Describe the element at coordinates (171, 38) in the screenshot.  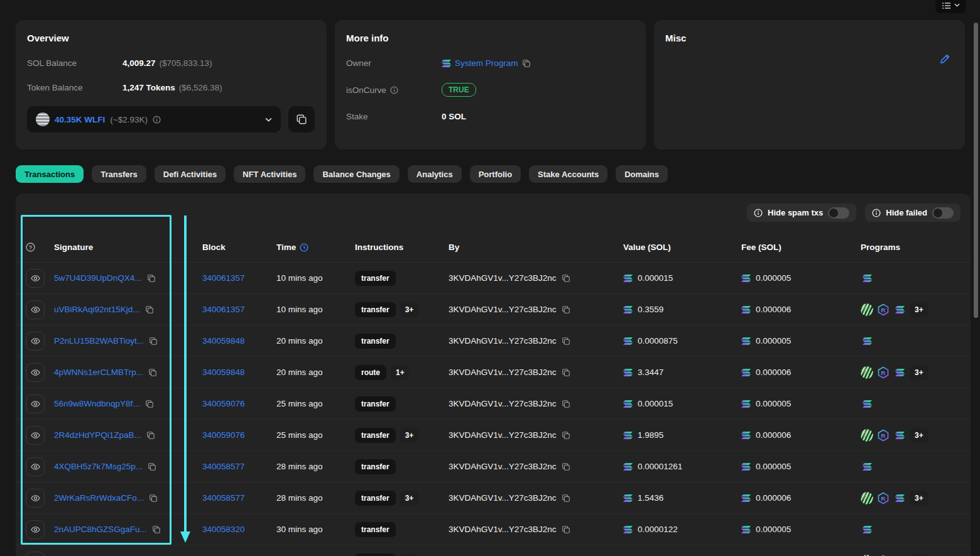
I see `overview-title: Overview` at that location.